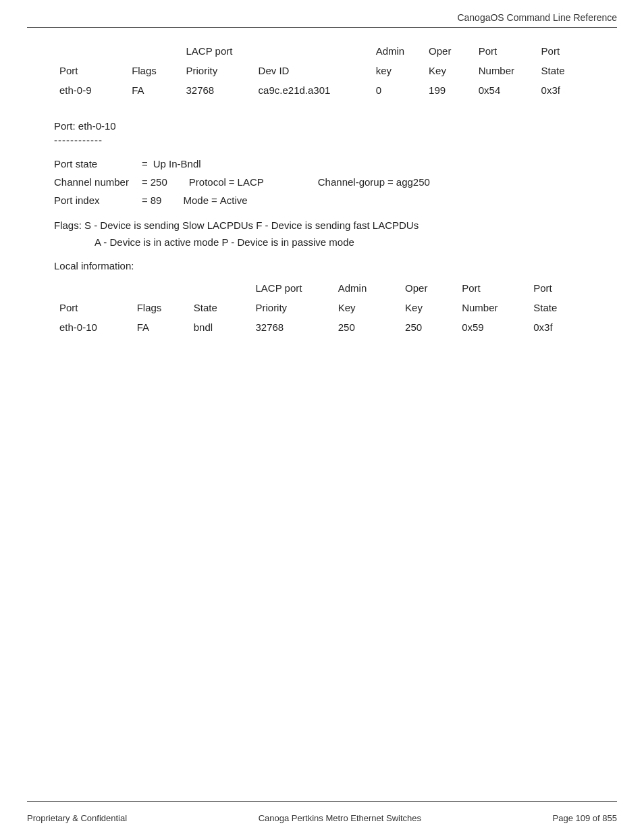 The image size is (644, 834). Describe the element at coordinates (559, 308) in the screenshot. I see `t2h2-c8: State` at that location.